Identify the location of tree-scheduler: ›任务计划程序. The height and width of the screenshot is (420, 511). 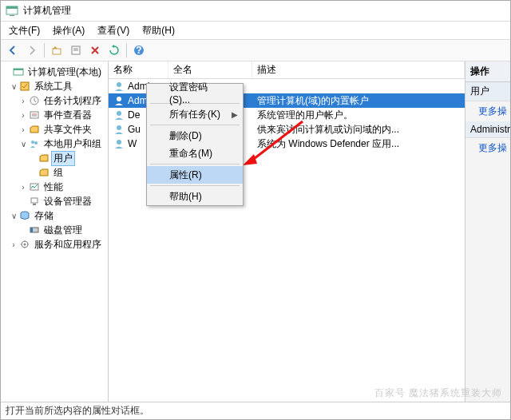
(54, 101).